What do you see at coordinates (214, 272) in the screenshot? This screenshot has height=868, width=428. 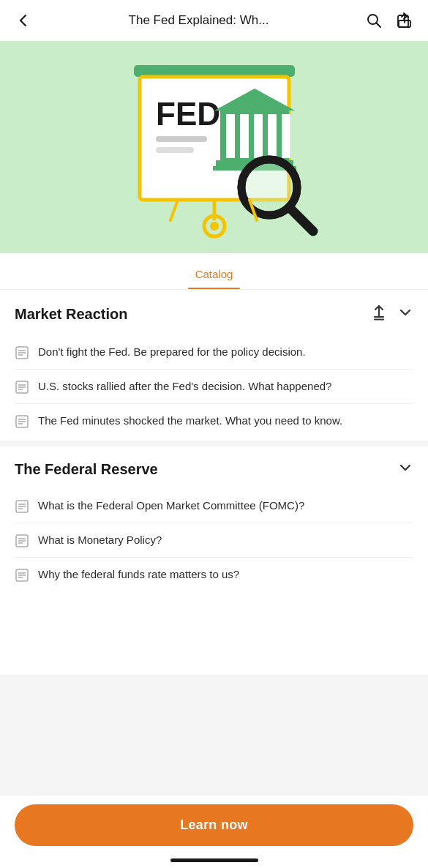 I see `tabs-bar: Catalog` at bounding box center [214, 272].